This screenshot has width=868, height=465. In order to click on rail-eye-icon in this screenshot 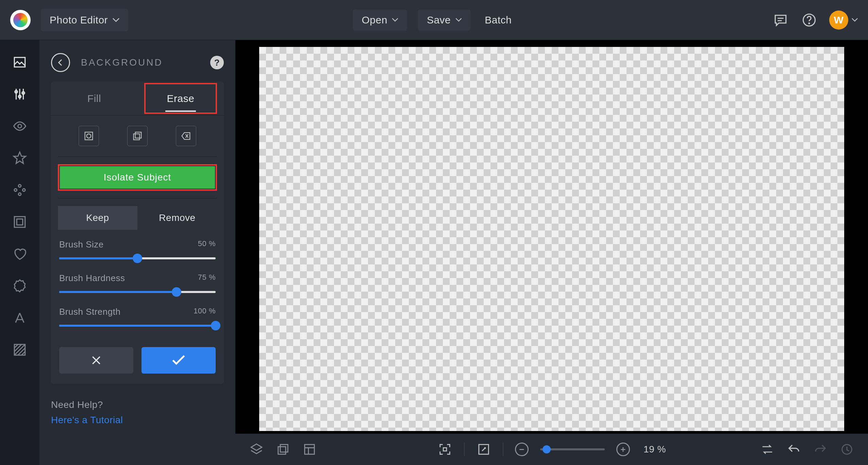, I will do `click(20, 126)`.